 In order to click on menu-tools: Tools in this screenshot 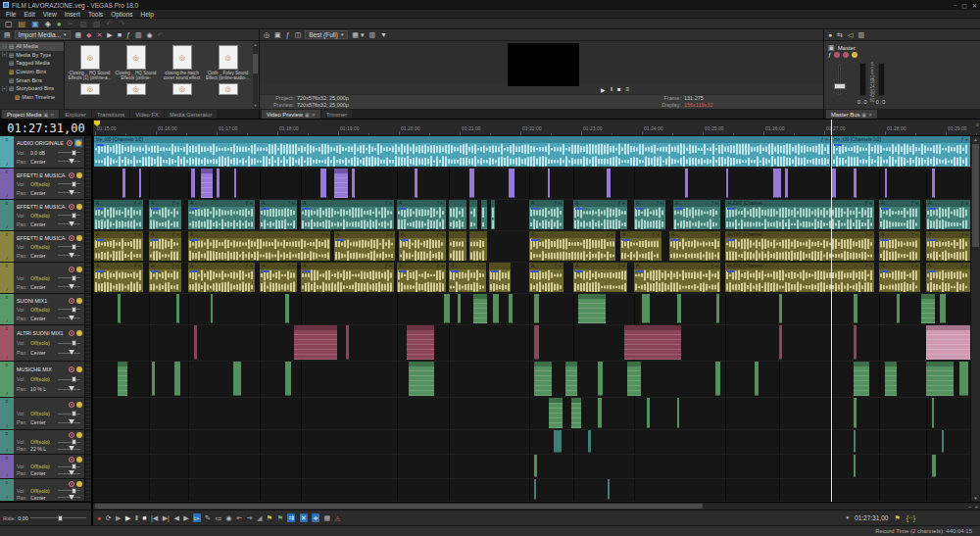, I will do `click(96, 14)`.